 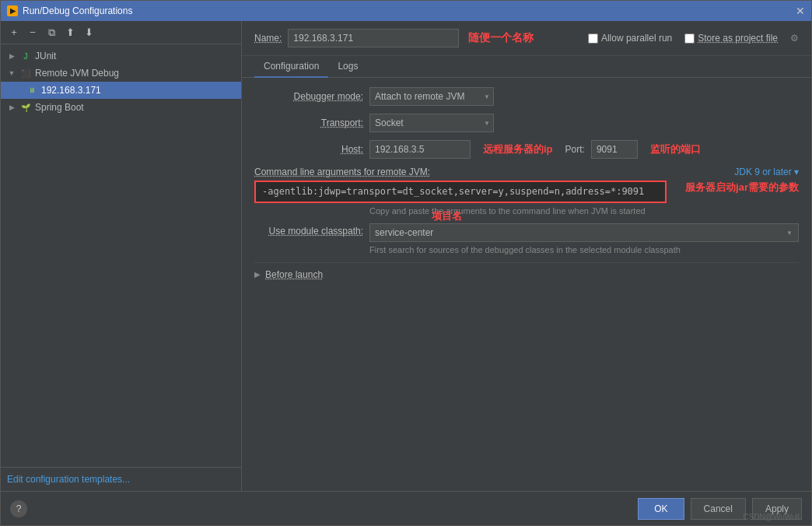 I want to click on toolbar: + − ⧉ ⬆ ⬇, so click(x=121, y=33).